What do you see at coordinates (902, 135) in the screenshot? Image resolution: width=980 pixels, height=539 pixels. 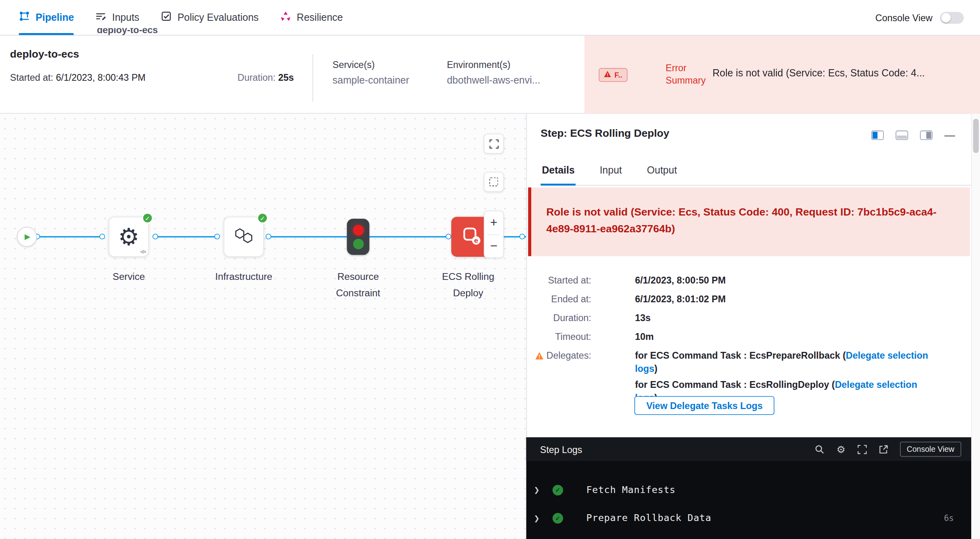 I see `layout-split-bottom-icon` at bounding box center [902, 135].